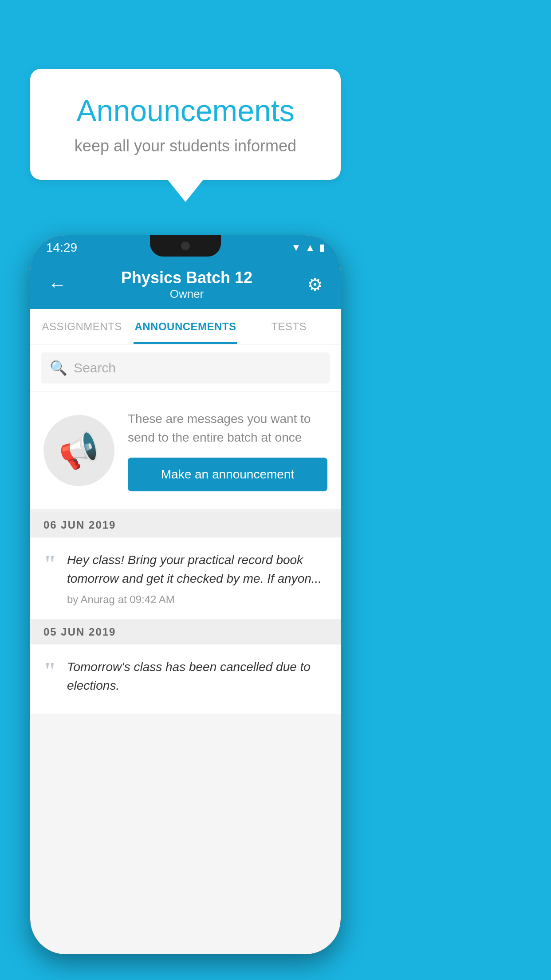 The height and width of the screenshot is (980, 551). What do you see at coordinates (185, 632) in the screenshot?
I see `date-separator-2: 05 JUN 2019` at bounding box center [185, 632].